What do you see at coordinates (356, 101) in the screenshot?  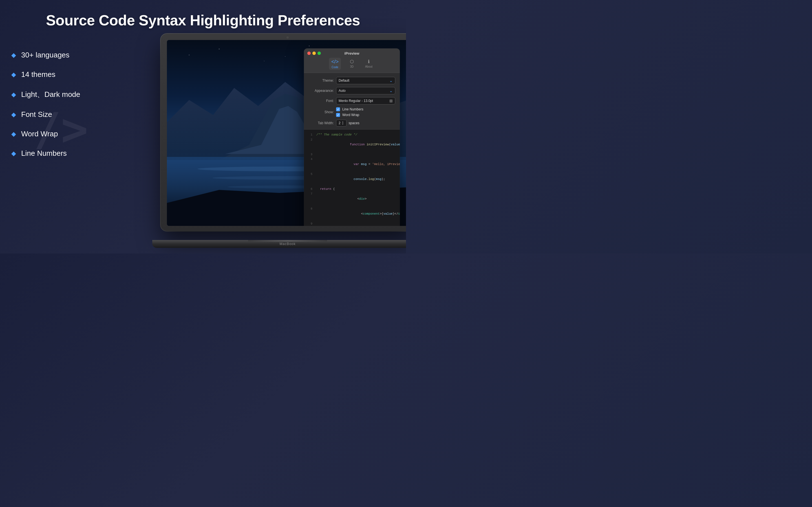 I see `font-value: Menlo Regular - 13.0pt` at bounding box center [356, 101].